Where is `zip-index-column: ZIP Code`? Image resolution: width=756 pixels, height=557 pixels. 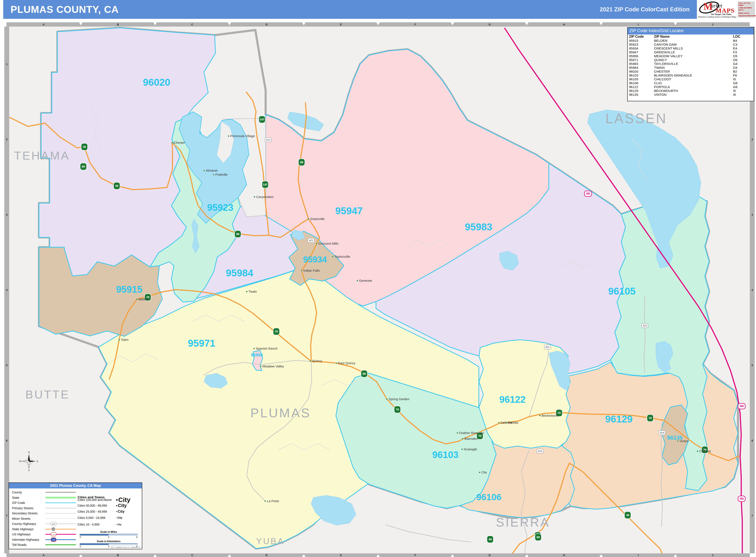
zip-index-column: ZIP Code is located at coordinates (640, 36).